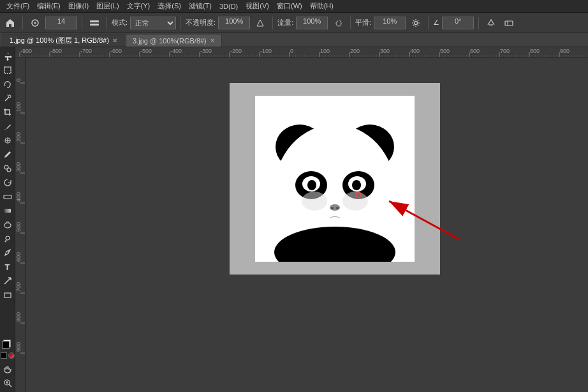  What do you see at coordinates (173, 40) in the screenshot?
I see `tab-3jpg: 3.jpg @ 100%(RGB/8#) ✕` at bounding box center [173, 40].